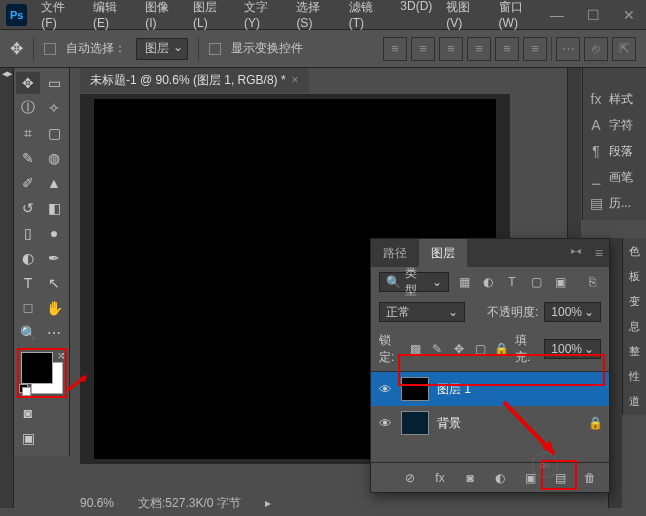  Describe the element at coordinates (614, 151) in the screenshot. I see `panel-paragraph: ¶段落` at that location.